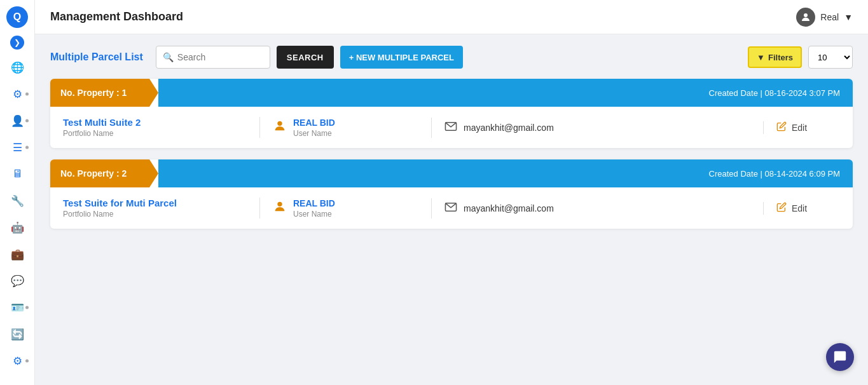  Describe the element at coordinates (17, 201) in the screenshot. I see `sidebar-item-tools: 🔧` at that location.